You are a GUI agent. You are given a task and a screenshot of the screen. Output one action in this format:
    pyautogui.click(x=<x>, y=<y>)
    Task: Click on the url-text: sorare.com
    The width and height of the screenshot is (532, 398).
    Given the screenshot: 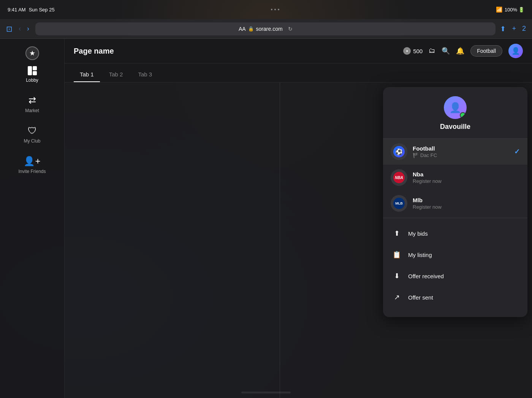 What is the action you would take?
    pyautogui.click(x=269, y=29)
    